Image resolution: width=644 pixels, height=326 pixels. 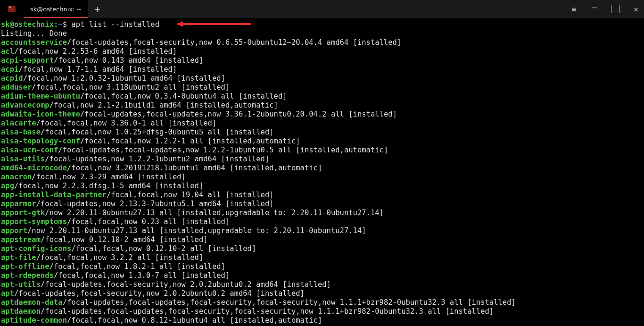 I want to click on prompt-cwd: ~, so click(x=60, y=25).